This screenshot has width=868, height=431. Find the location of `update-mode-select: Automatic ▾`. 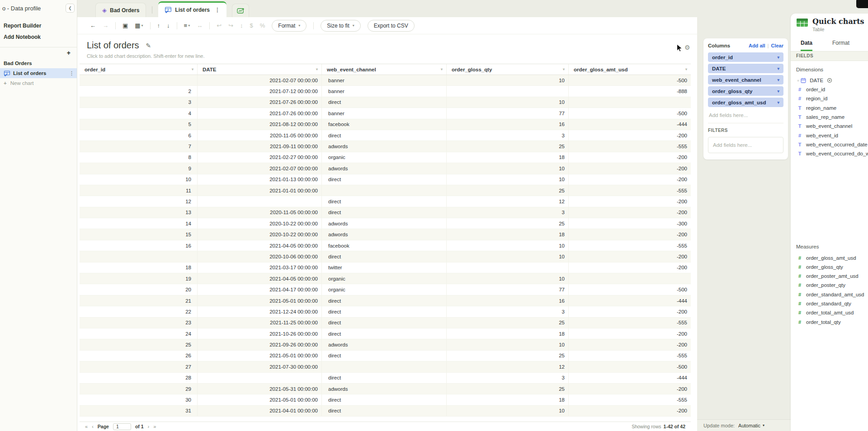

update-mode-select: Automatic ▾ is located at coordinates (751, 426).